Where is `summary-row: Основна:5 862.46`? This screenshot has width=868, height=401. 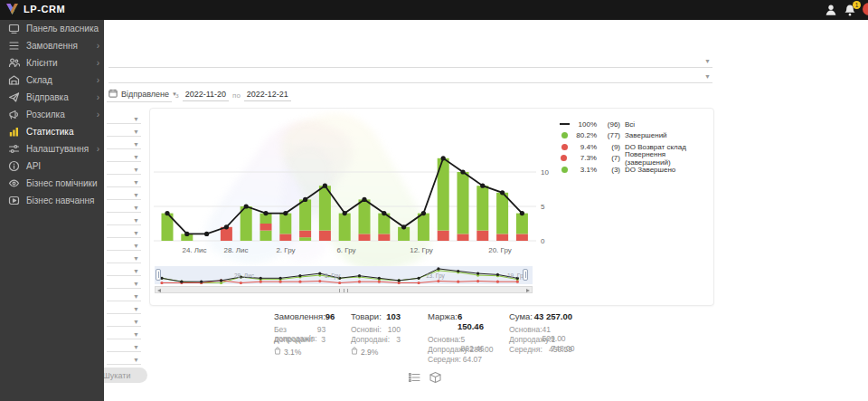 summary-row: Основна:5 862.46 is located at coordinates (455, 340).